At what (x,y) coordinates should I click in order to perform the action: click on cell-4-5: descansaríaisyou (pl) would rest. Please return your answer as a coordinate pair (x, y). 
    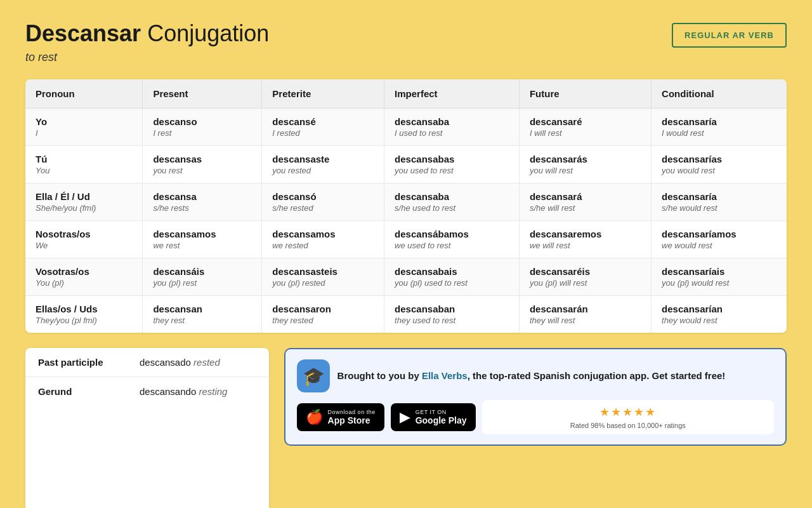
    Looking at the image, I should click on (719, 277).